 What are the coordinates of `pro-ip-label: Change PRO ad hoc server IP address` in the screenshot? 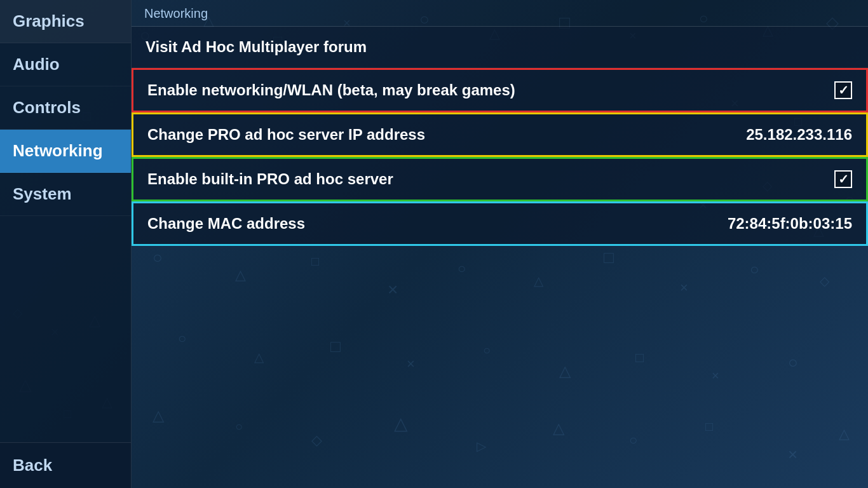 It's located at (440, 135).